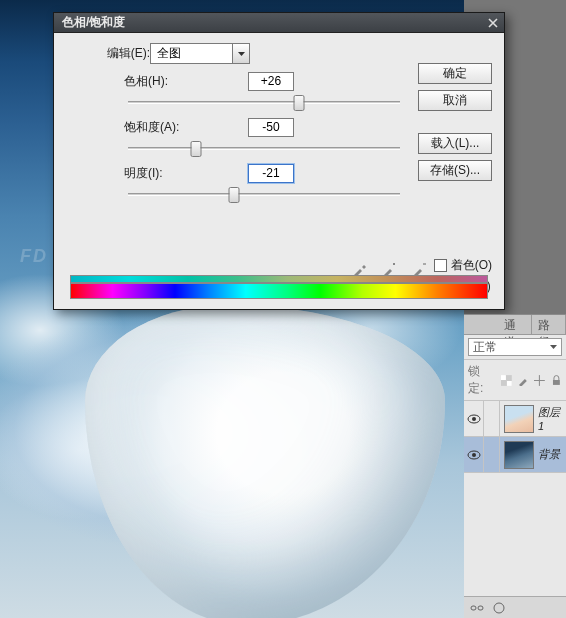  Describe the element at coordinates (515, 455) in the screenshot. I see `layer-row-background: 背景` at that location.